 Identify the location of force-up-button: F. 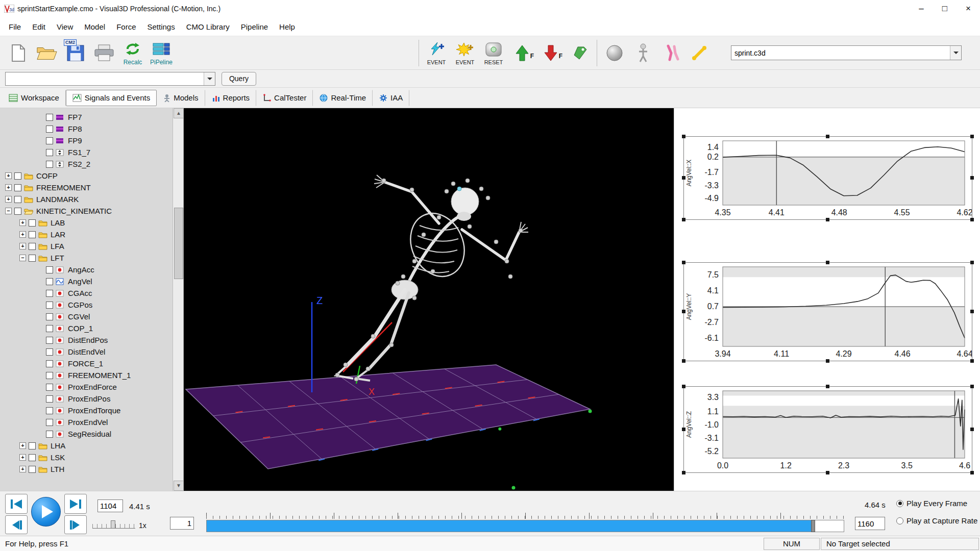
(522, 53).